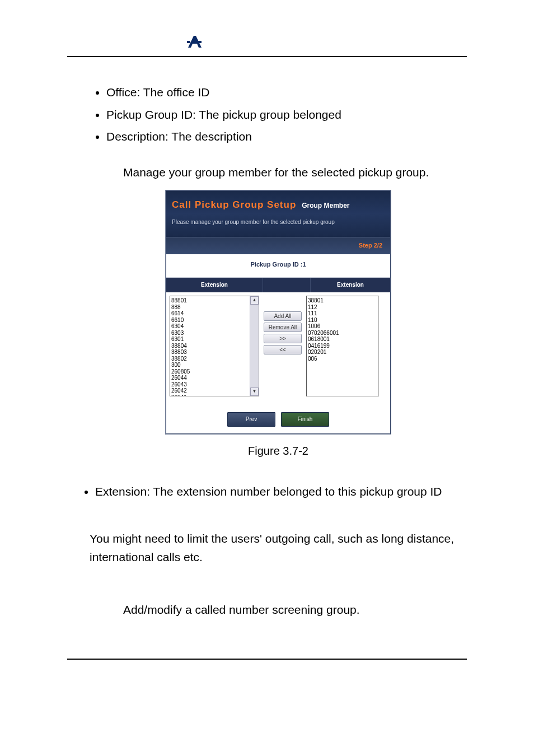 The image size is (534, 756). What do you see at coordinates (287, 137) in the screenshot?
I see `bullet-description: Description: The description` at bounding box center [287, 137].